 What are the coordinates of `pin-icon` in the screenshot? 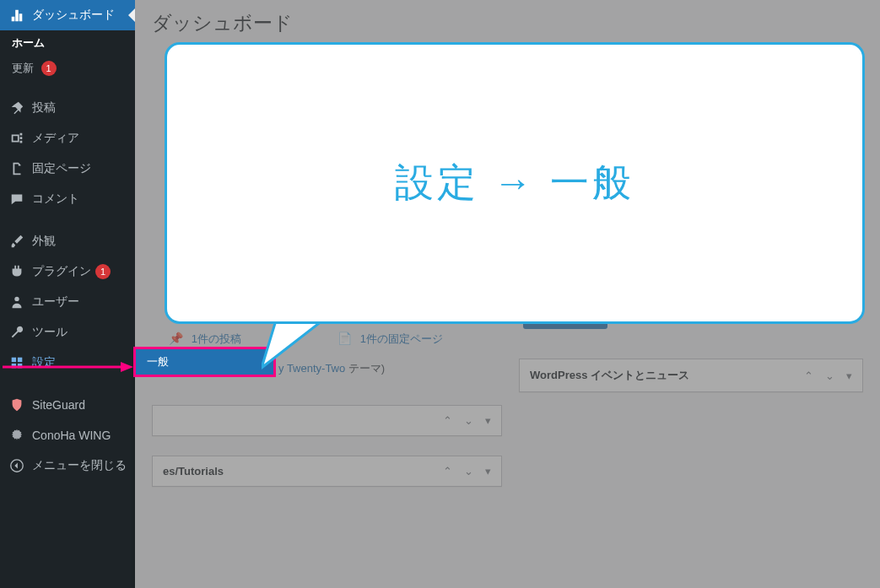 It's located at (17, 108).